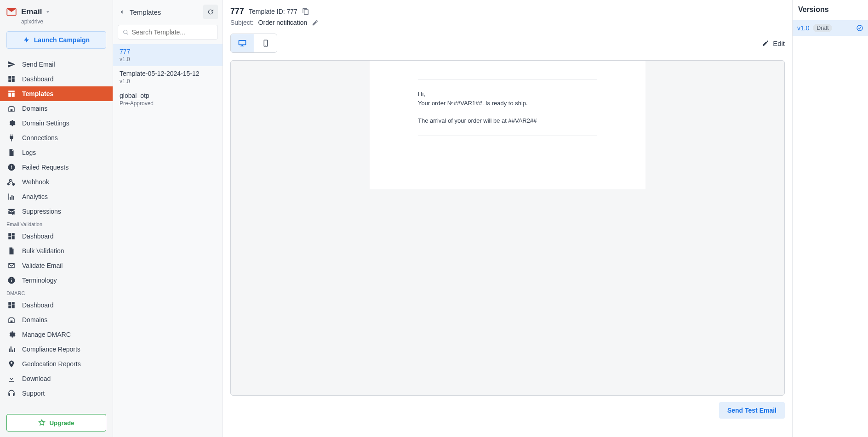 This screenshot has height=437, width=868. I want to click on send-test-email-button: Send Test Email, so click(752, 410).